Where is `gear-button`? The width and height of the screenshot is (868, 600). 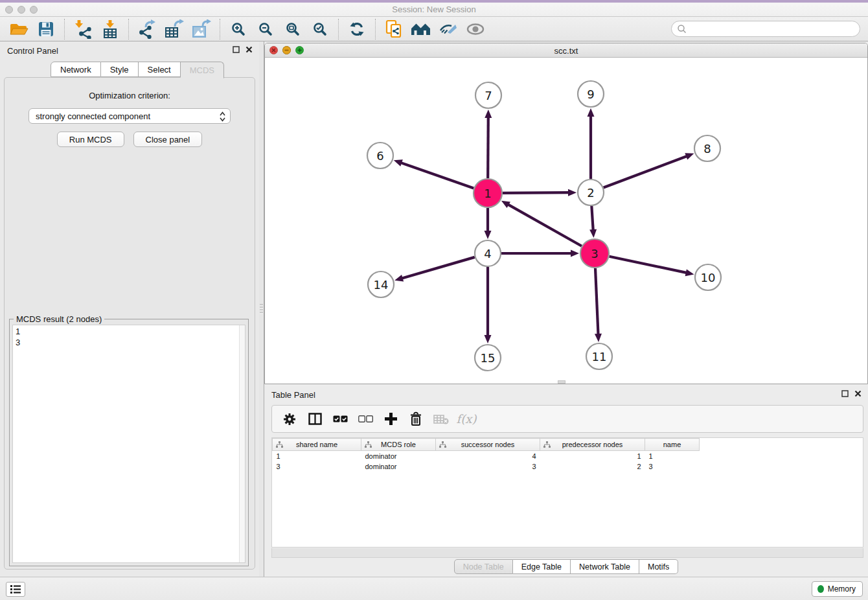 gear-button is located at coordinates (290, 419).